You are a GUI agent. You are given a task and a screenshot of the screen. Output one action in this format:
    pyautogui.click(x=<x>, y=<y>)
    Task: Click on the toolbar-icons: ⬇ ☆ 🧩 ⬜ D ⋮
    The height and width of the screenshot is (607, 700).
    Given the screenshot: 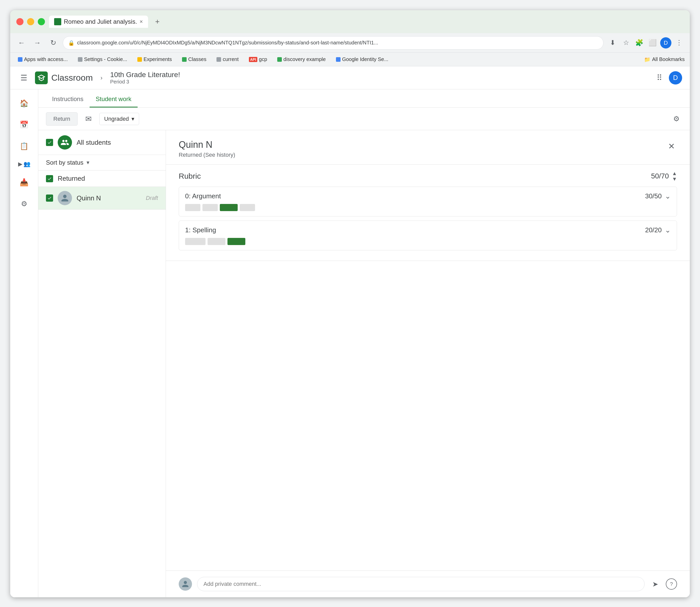 What is the action you would take?
    pyautogui.click(x=646, y=43)
    